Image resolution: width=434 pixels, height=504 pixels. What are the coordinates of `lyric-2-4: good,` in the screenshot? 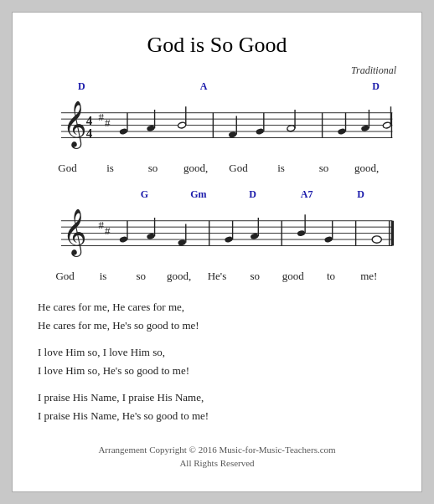 It's located at (179, 276).